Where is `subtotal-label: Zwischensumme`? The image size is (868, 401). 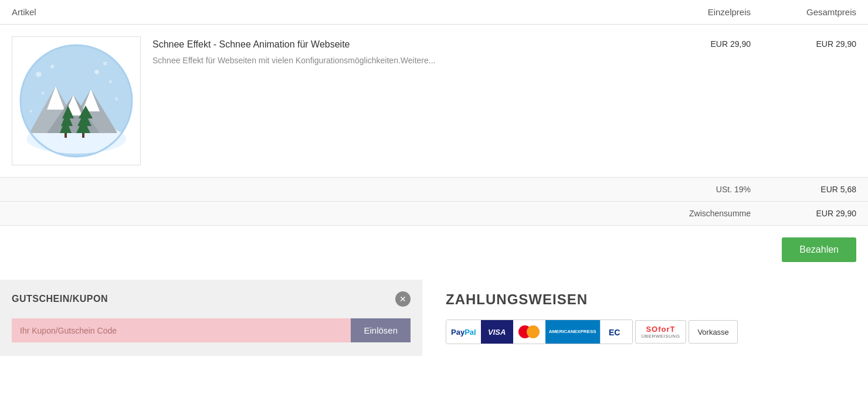
subtotal-label: Zwischensumme is located at coordinates (692, 213).